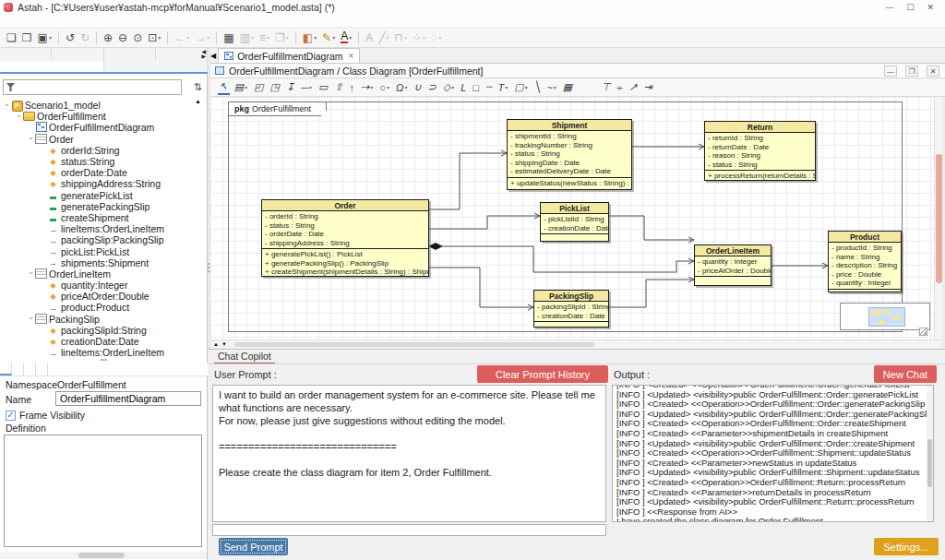 The image size is (945, 560). What do you see at coordinates (576, 343) in the screenshot?
I see `canvas-hscrollbar: ▲ ▼` at bounding box center [576, 343].